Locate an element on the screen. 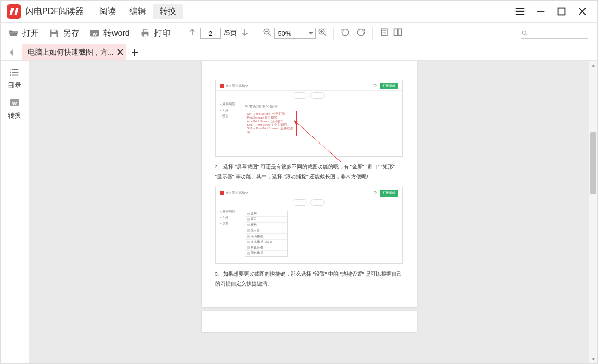 This screenshot has height=364, width=598. sidebar-convert-label: 转换 is located at coordinates (15, 115).